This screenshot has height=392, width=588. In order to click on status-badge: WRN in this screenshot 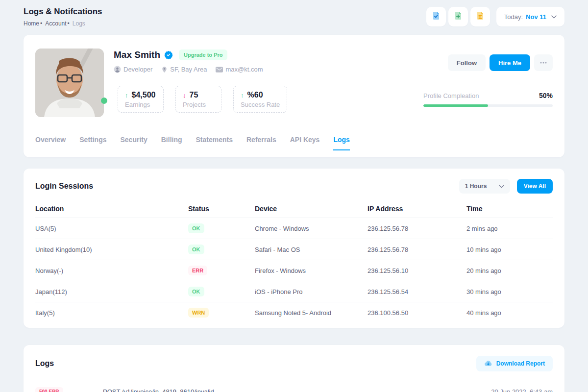, I will do `click(198, 313)`.